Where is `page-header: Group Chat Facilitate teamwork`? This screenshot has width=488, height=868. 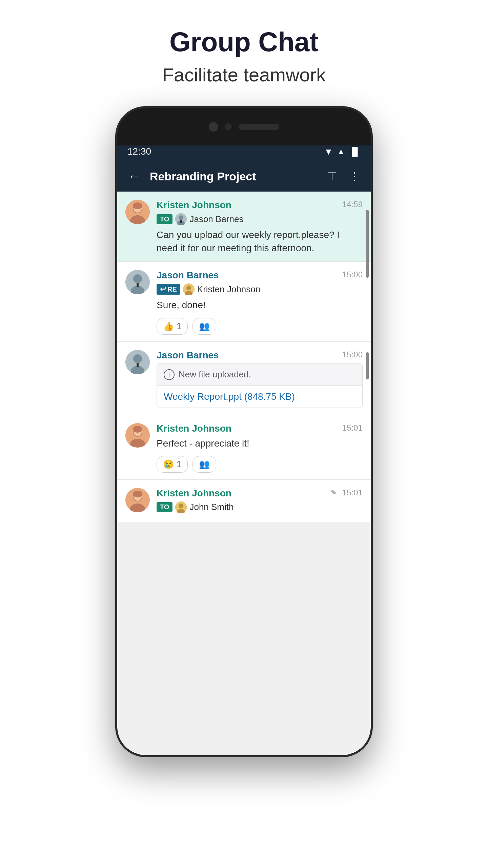 page-header: Group Chat Facilitate teamwork is located at coordinates (244, 53).